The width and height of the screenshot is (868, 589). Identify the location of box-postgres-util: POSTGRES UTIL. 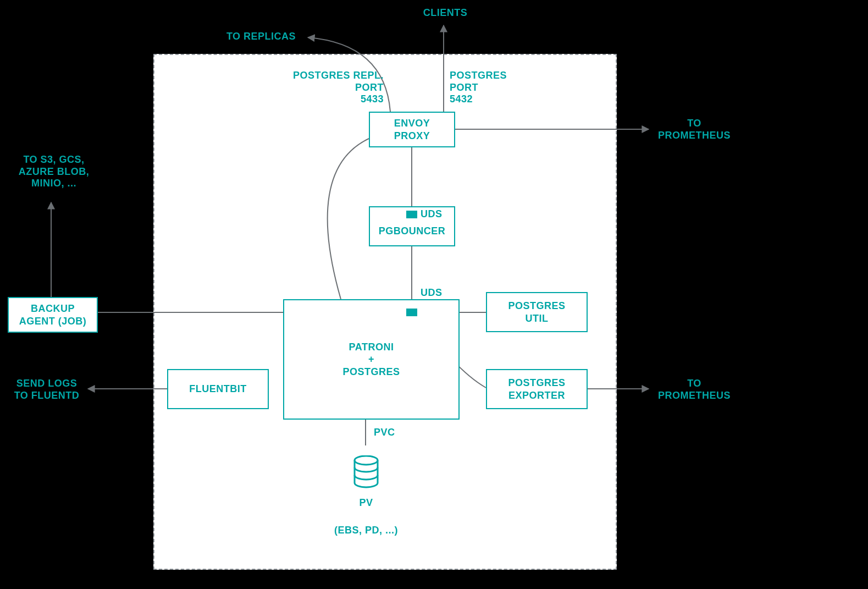
(537, 312).